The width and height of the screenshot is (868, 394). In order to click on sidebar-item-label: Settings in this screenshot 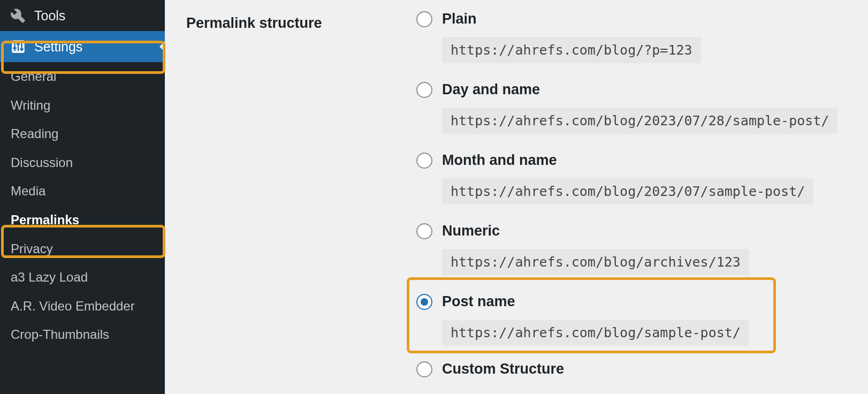, I will do `click(58, 47)`.